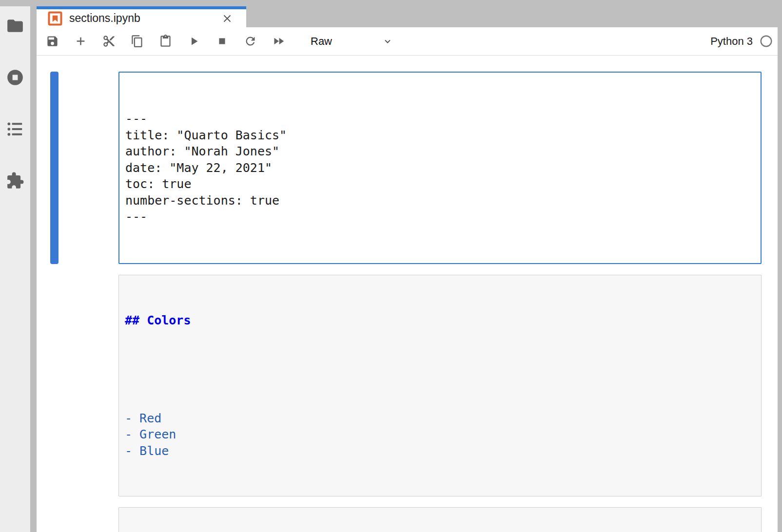 This screenshot has height=532, width=782. Describe the element at coordinates (52, 41) in the screenshot. I see `save-button` at that location.